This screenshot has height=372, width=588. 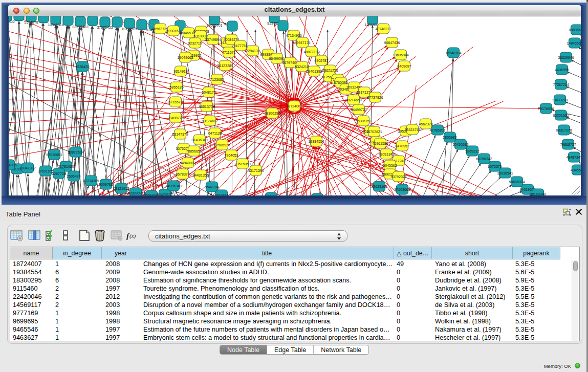 I want to click on svg-text: 40748217, so click(x=383, y=29).